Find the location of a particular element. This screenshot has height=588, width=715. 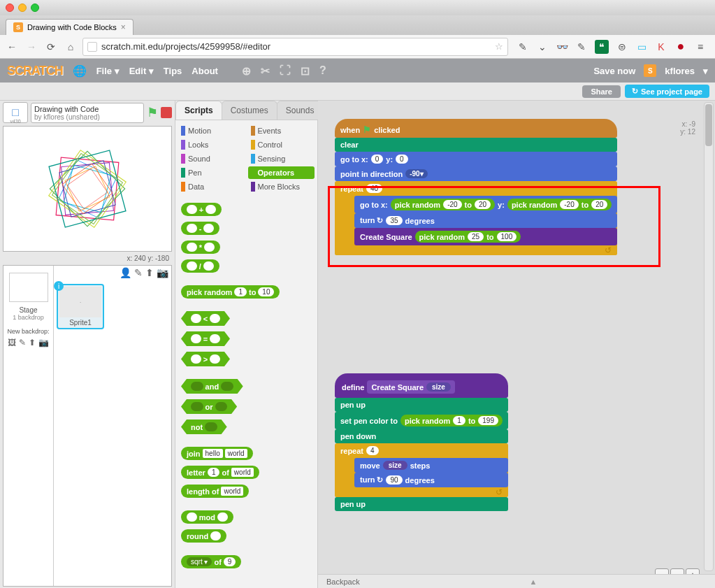

edit-menu: Edit ▾ is located at coordinates (141, 71).